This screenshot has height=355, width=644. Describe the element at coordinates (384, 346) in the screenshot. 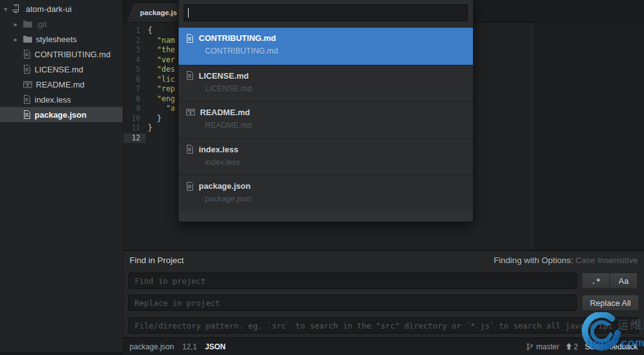

I see `status-bar: package.json 12,1 JSON master 2 Send Fee…` at that location.